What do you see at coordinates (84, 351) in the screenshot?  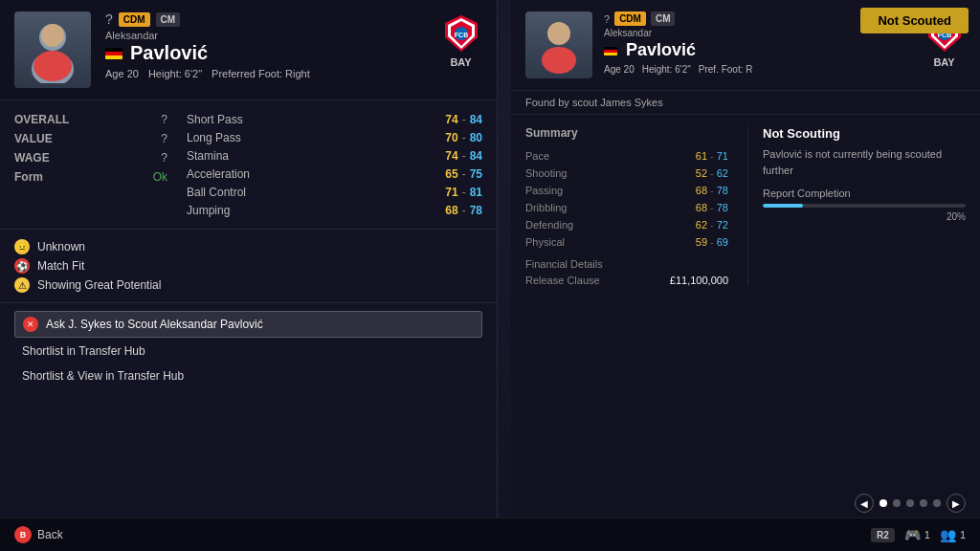 I see `action-label: Shortlist in Transfer Hub` at bounding box center [84, 351].